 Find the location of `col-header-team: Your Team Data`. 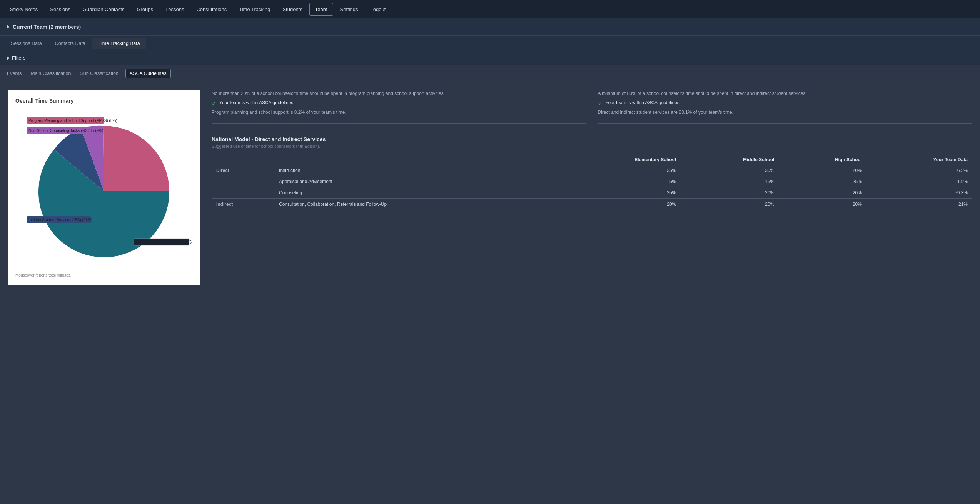

col-header-team: Your Team Data is located at coordinates (920, 160).